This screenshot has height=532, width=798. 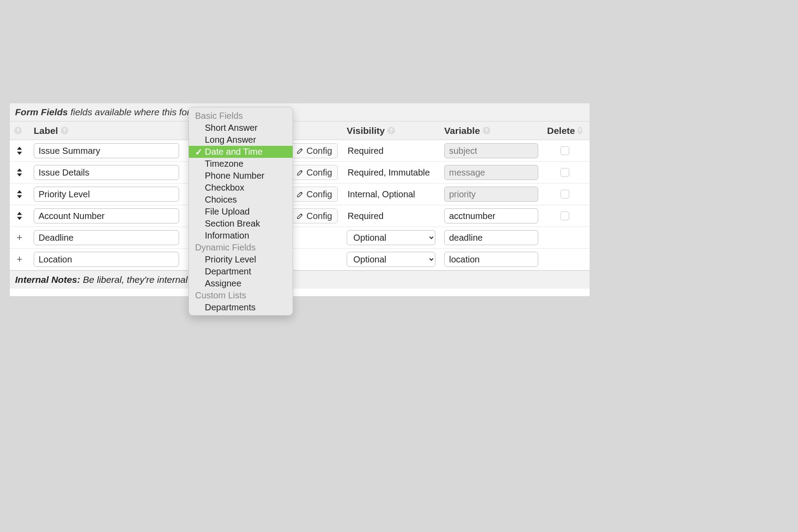 I want to click on dropdown-item: Department, so click(x=241, y=271).